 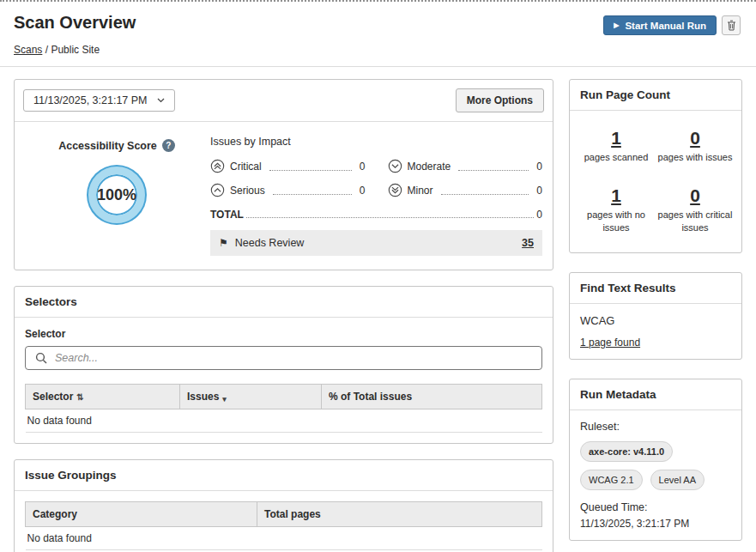 What do you see at coordinates (539, 215) in the screenshot?
I see `impact-total-value: 0` at bounding box center [539, 215].